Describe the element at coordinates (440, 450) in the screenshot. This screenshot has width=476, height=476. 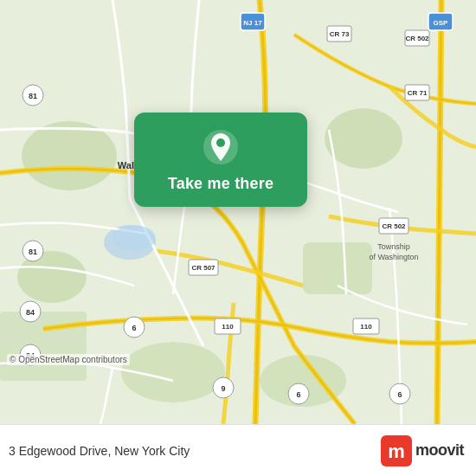
I see `moovit-brand-text: moovit` at that location.